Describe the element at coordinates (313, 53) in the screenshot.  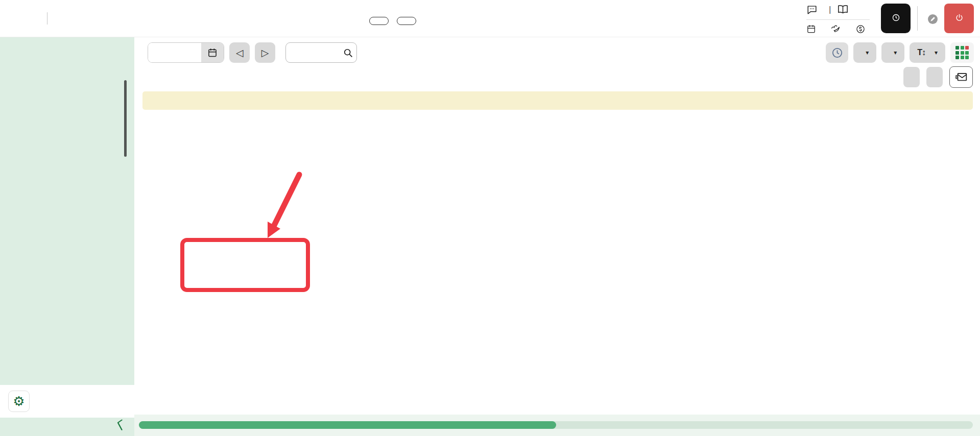
I see `search-player-input` at that location.